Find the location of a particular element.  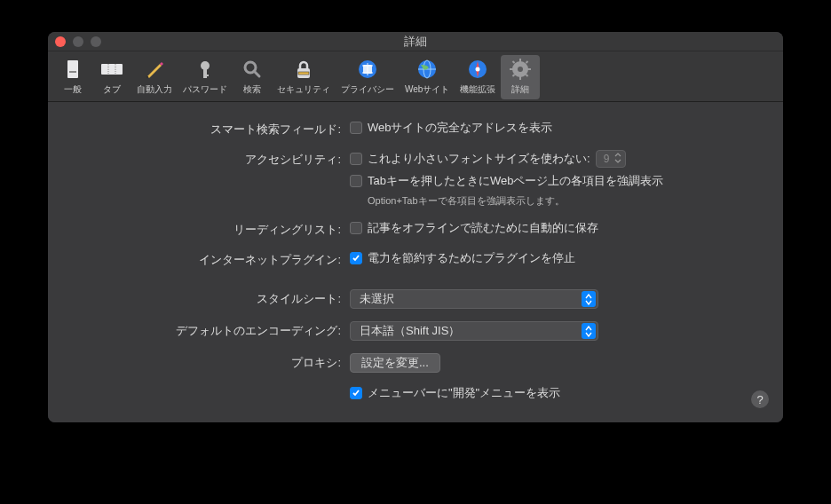

label-reading-list: リーディングリスト: is located at coordinates (212, 229).